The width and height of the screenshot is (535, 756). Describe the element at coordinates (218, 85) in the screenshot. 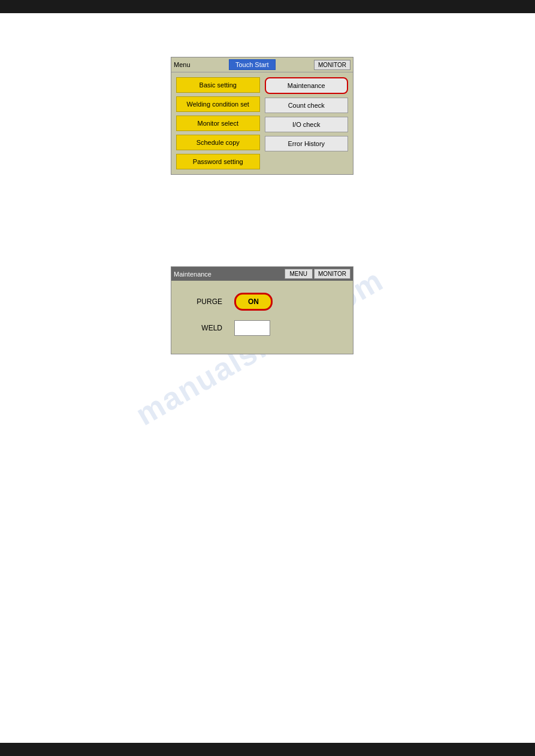

I see `basic-setting-button: Basic setting` at that location.